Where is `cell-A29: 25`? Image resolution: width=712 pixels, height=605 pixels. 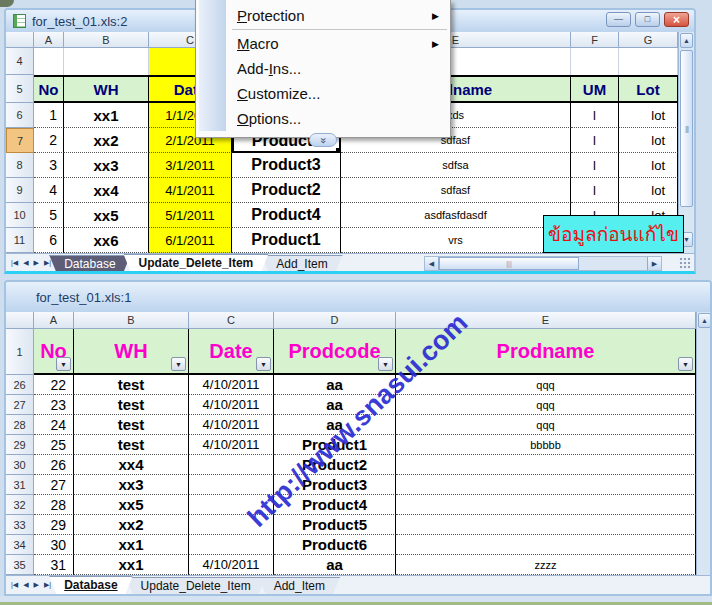
cell-A29: 25 is located at coordinates (54, 445).